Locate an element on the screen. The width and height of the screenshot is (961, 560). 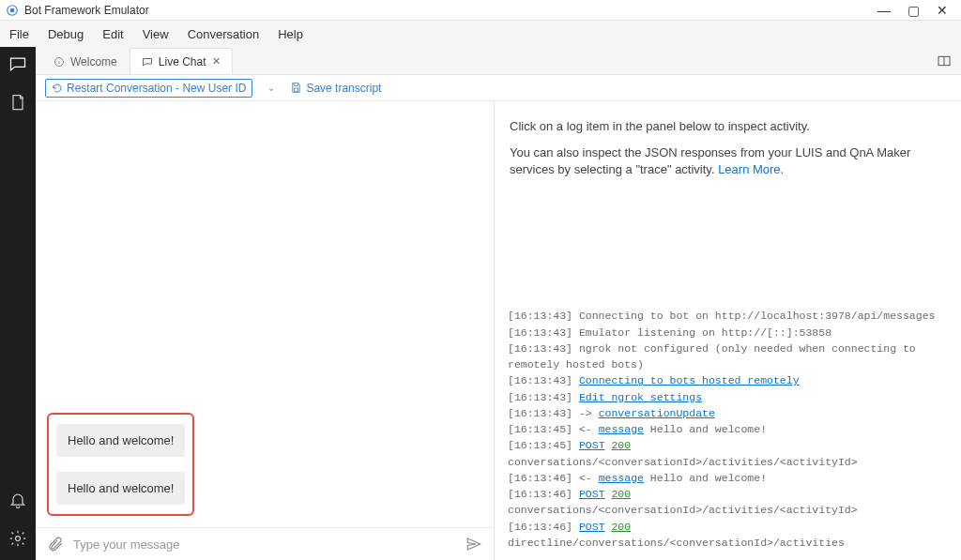
inspector-hint-1: Click on a log item in the panel below t… is located at coordinates (728, 127).